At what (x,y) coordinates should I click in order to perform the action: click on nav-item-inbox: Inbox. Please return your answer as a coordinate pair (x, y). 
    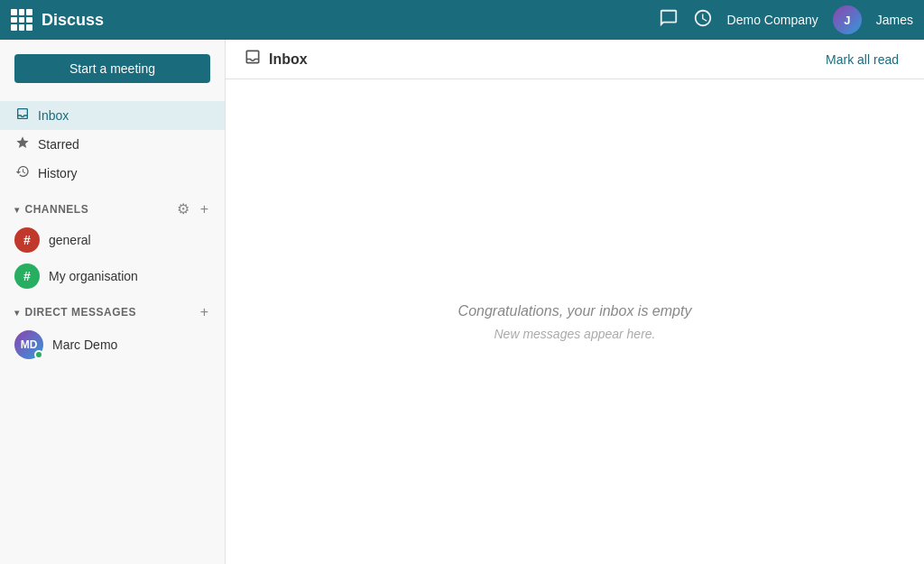
    Looking at the image, I should click on (112, 116).